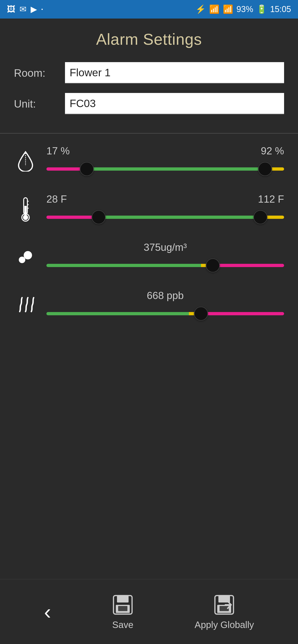 This screenshot has width=298, height=644. What do you see at coordinates (165, 209) in the screenshot?
I see `temperature-slider-container: 28 F 112 F` at bounding box center [165, 209].